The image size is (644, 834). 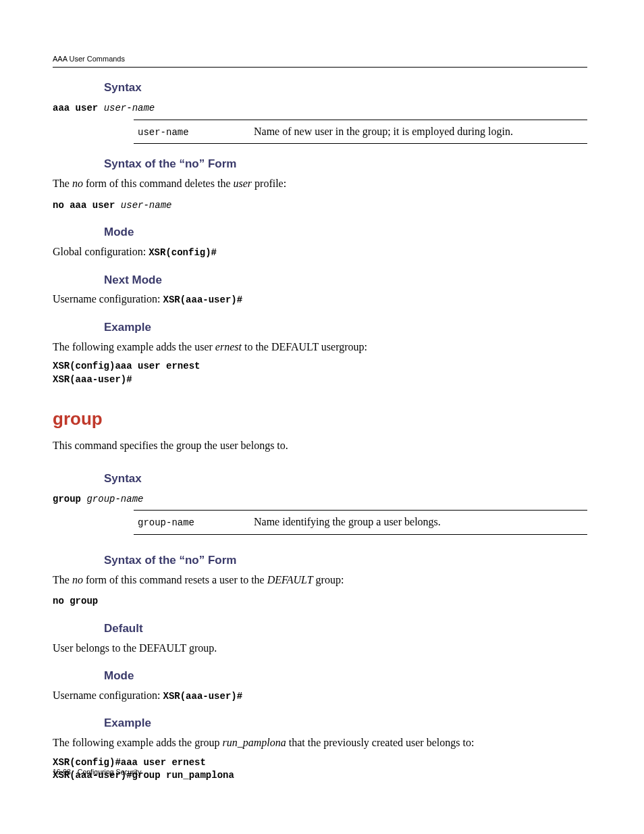 What do you see at coordinates (320, 743) in the screenshot?
I see `example-text: The following example adds the group run…` at bounding box center [320, 743].